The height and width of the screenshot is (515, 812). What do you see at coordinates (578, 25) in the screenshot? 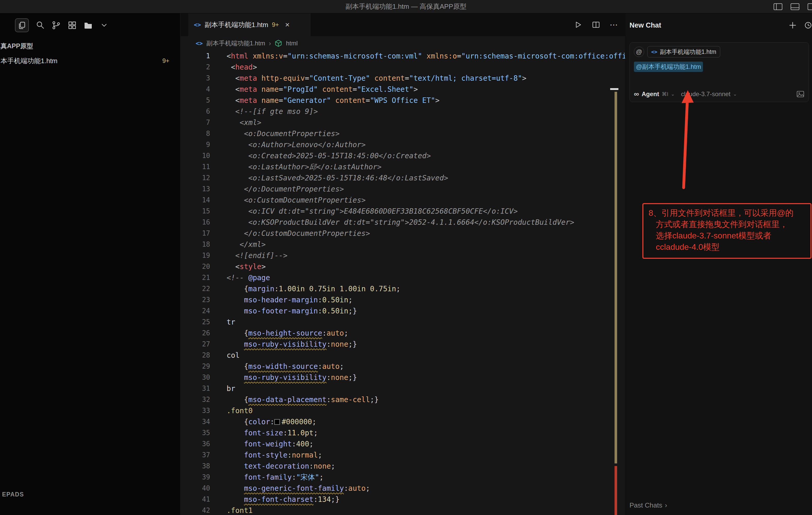
I see `run-icon` at bounding box center [578, 25].